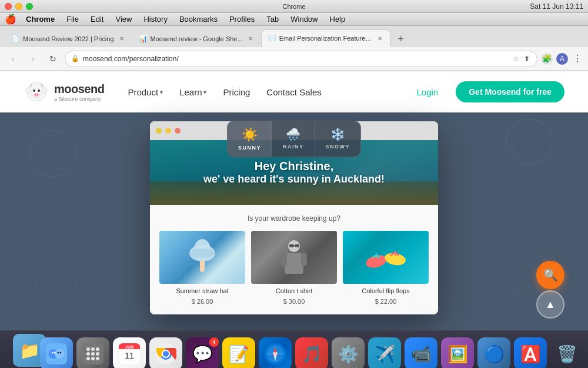  What do you see at coordinates (385, 353) in the screenshot?
I see `dock-telegram: ✈️` at bounding box center [385, 353].